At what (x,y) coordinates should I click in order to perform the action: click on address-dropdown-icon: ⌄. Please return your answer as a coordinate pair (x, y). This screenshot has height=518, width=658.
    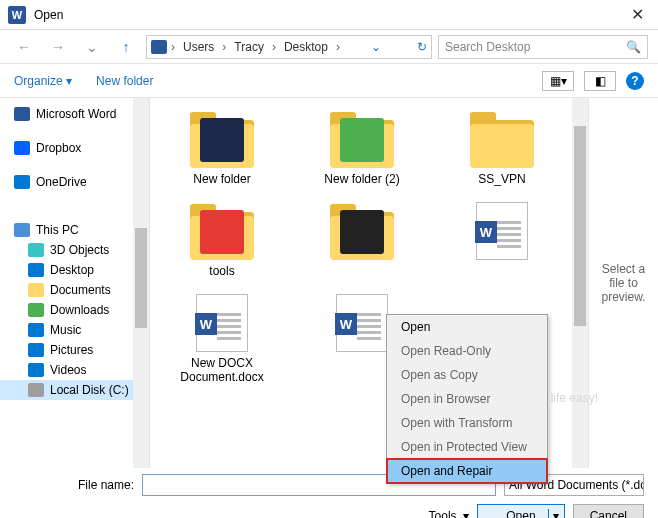
    Looking at the image, I should click on (376, 47).